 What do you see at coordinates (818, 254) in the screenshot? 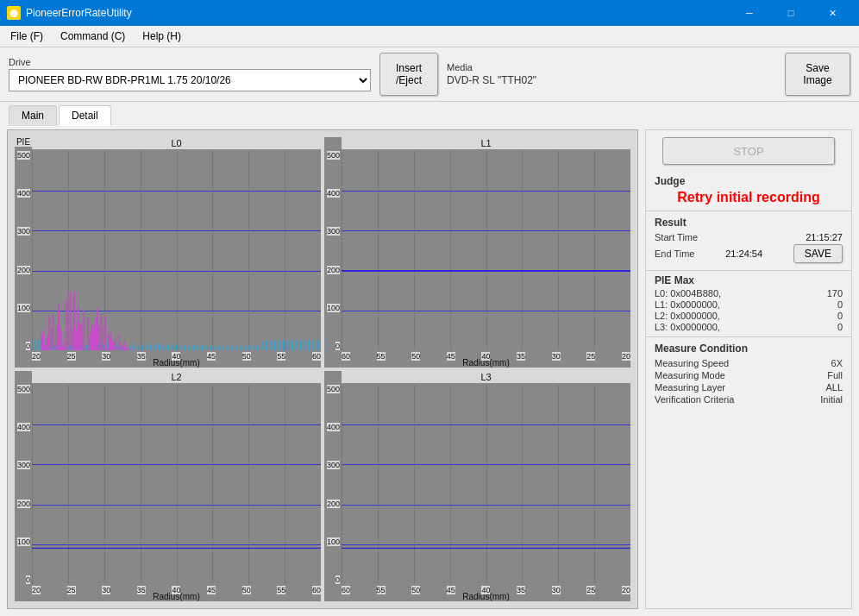
I see `save-button: SAVE` at bounding box center [818, 254].